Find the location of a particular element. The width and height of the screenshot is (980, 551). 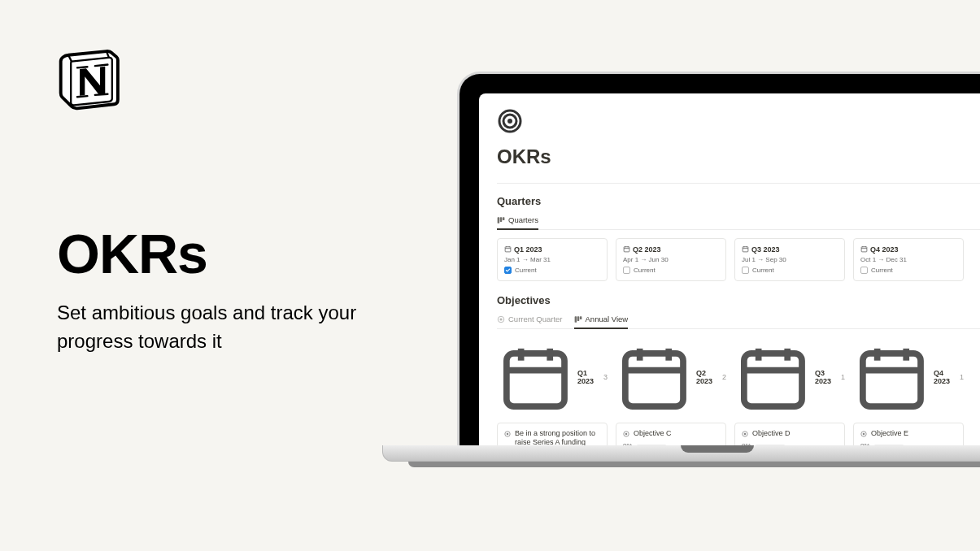

quarters-row: Q1 2023Jan 1 → Mar 31CurrentQ2 2023Apr 1… is located at coordinates (738, 260).